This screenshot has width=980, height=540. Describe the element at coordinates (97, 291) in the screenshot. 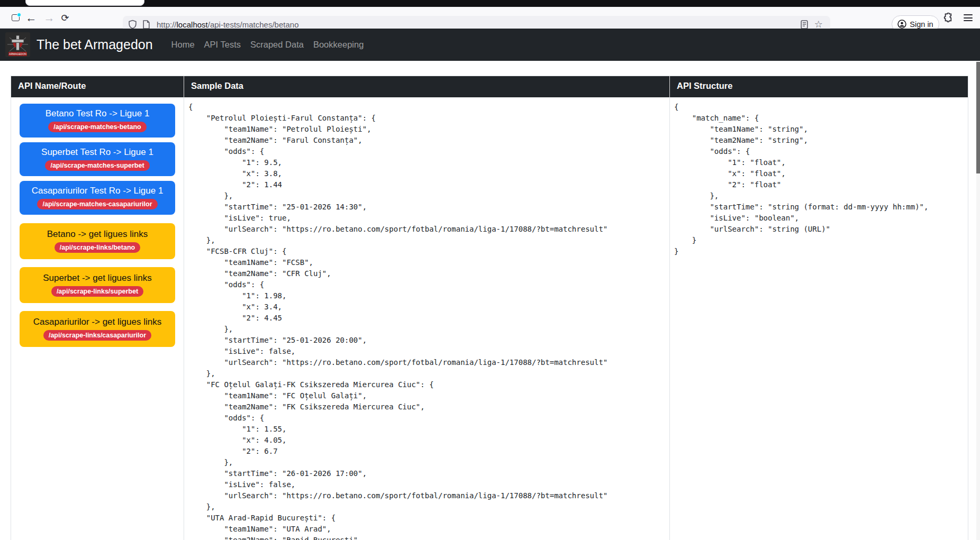

I see `api-route-badge: /api/scrape-links/superbet` at that location.